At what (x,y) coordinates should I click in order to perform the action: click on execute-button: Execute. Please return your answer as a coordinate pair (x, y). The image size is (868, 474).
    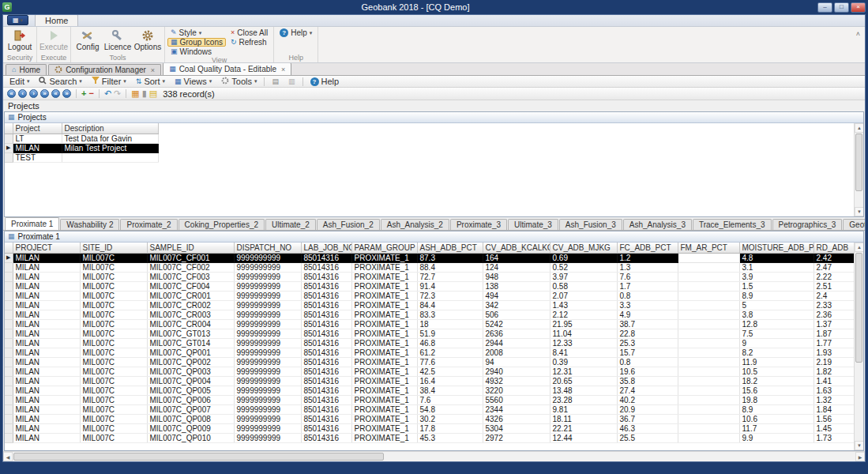
    Looking at the image, I should click on (54, 40).